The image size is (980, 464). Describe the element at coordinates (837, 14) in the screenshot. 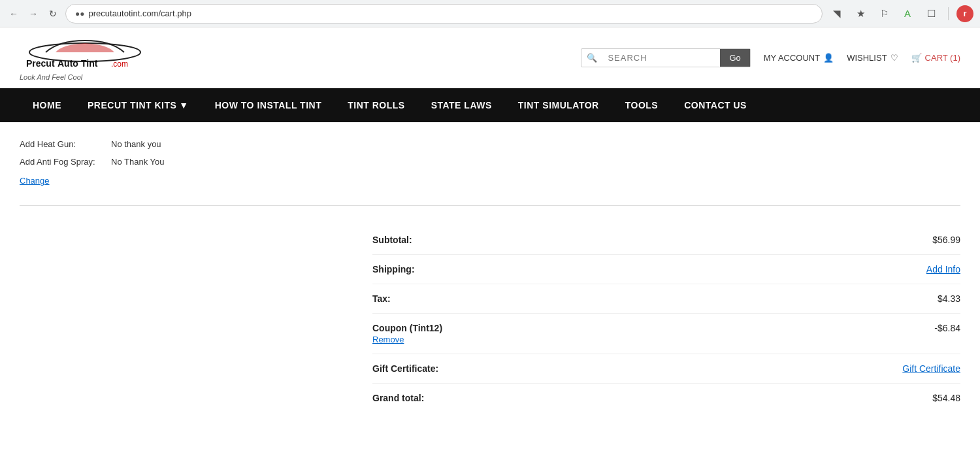

I see `translate-icon: ◥` at that location.